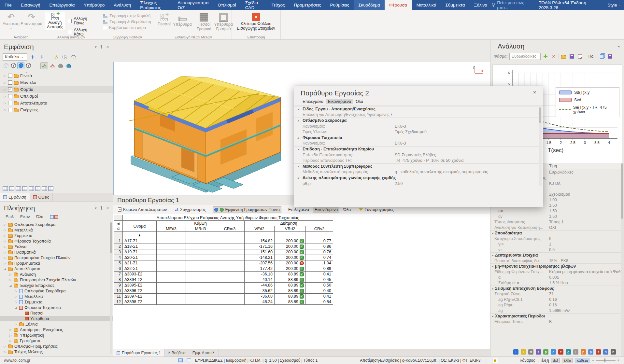 This screenshot has width=624, height=364. I want to click on cell-VEd2: 177.42, so click(260, 269).